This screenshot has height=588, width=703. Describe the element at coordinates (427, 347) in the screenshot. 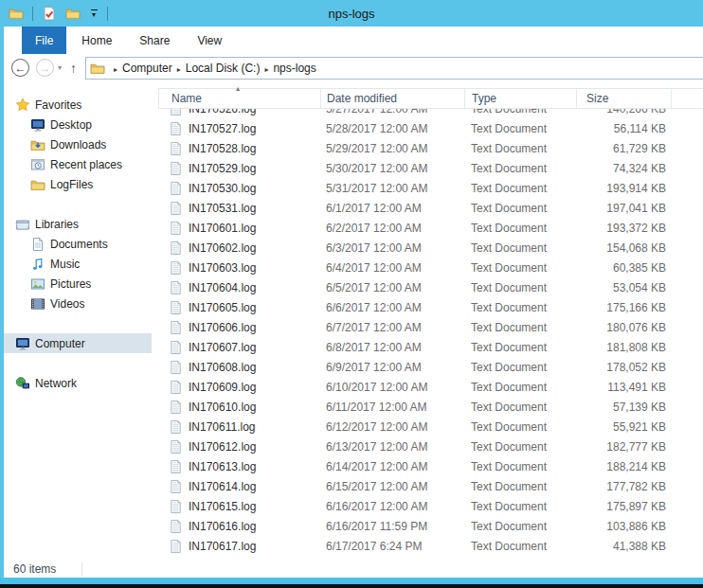

I see `file-row: IN170607.log 6/8/2017 12:00 AM Text Docu…` at that location.